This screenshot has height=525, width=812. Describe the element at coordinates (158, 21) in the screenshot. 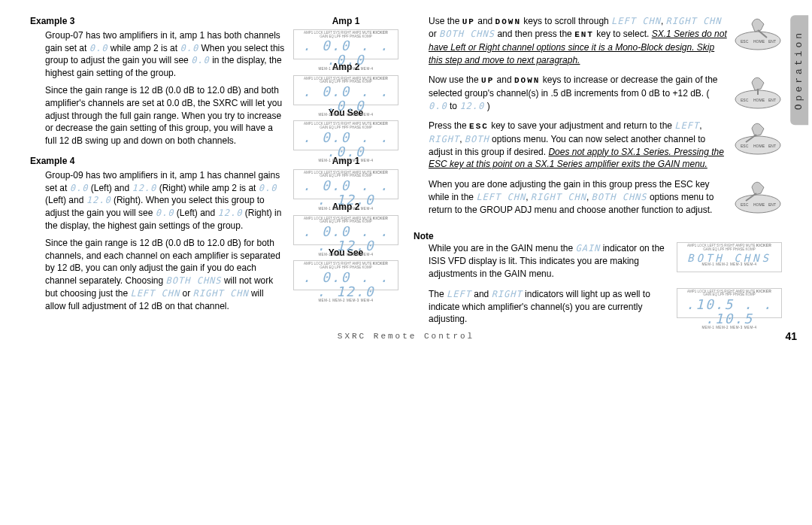

I see `example-3-heading: Example 3` at that location.